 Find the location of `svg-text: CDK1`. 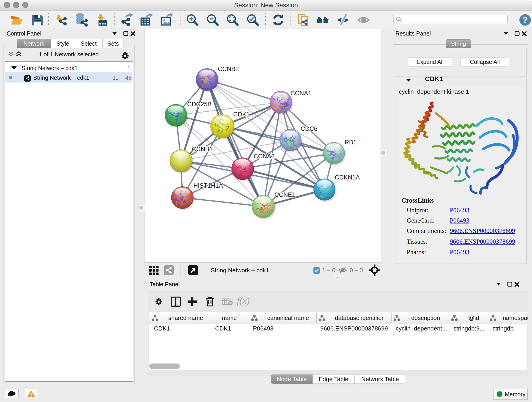

svg-text: CDK1 is located at coordinates (241, 115).